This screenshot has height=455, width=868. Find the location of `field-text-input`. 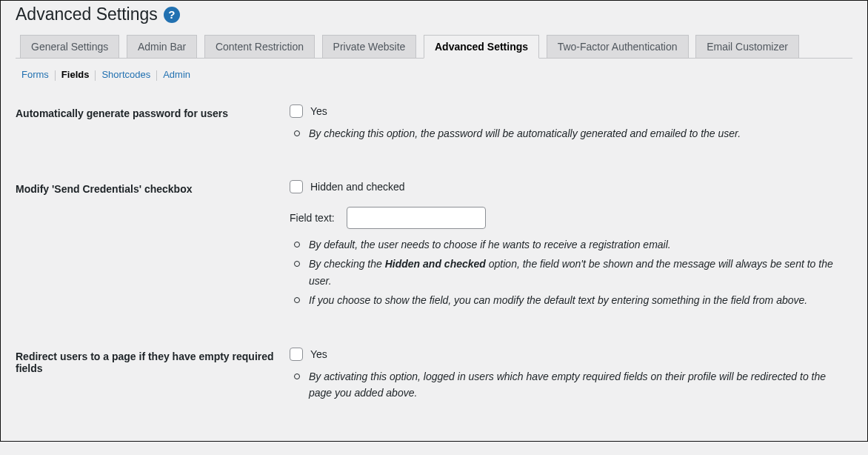

field-text-input is located at coordinates (416, 218).